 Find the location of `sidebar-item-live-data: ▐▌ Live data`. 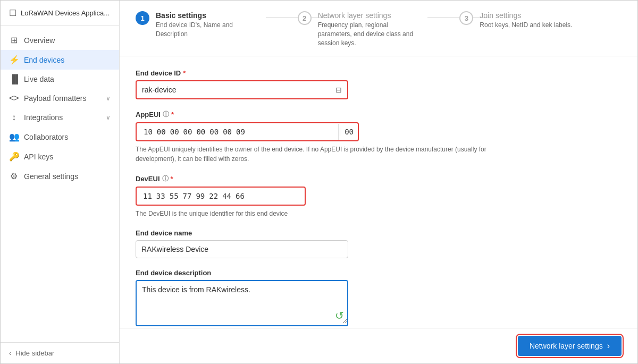

sidebar-item-live-data: ▐▌ Live data is located at coordinates (60, 79).